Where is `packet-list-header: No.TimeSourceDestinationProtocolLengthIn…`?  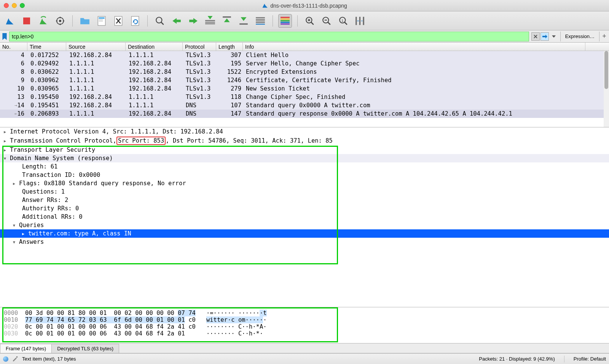 packet-list-header: No.TimeSourceDestinationProtocolLengthIn… is located at coordinates (304, 47).